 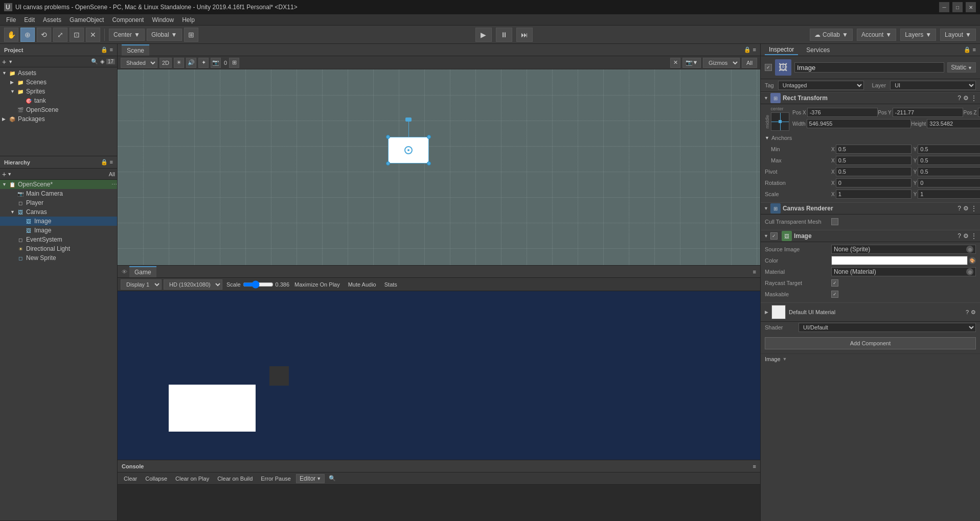 I want to click on fx-button: ✦, so click(x=203, y=63).